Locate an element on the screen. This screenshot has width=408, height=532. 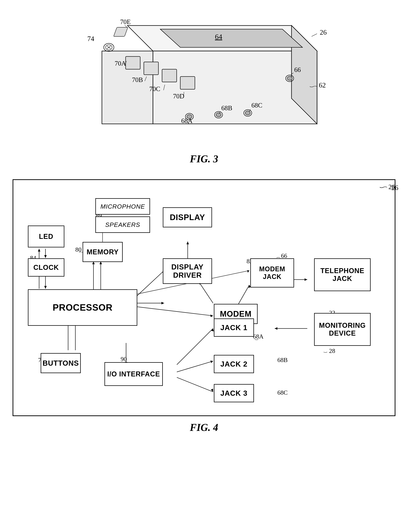
svg-text: 70A is located at coordinates (120, 63).